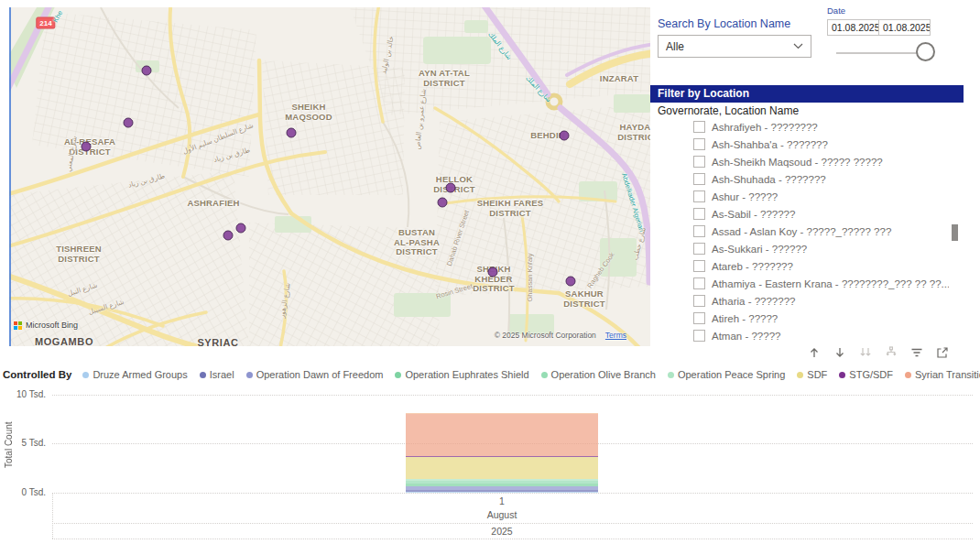 This screenshot has width=980, height=544. I want to click on filter-list-item: Ash-Shuhada - ???????, so click(800, 180).